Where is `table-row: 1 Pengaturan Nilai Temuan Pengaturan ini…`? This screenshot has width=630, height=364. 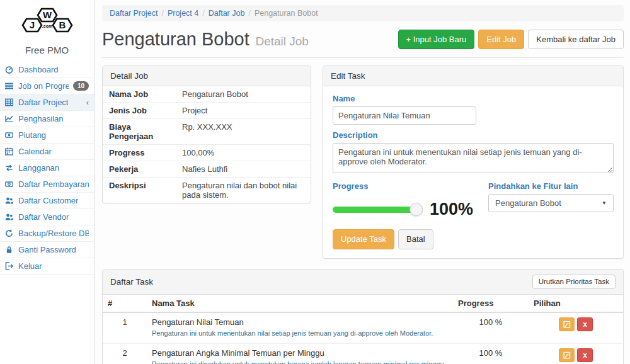
table-row: 1 Pengaturan Nilai Temuan Pengaturan ini… is located at coordinates (363, 327).